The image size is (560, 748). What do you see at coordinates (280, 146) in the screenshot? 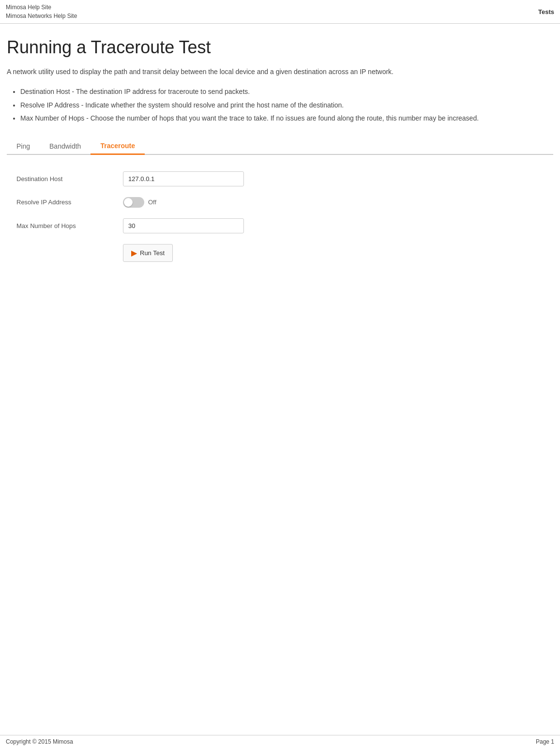
I see `tab-bar: Ping Bandwidth Traceroute` at bounding box center [280, 146].